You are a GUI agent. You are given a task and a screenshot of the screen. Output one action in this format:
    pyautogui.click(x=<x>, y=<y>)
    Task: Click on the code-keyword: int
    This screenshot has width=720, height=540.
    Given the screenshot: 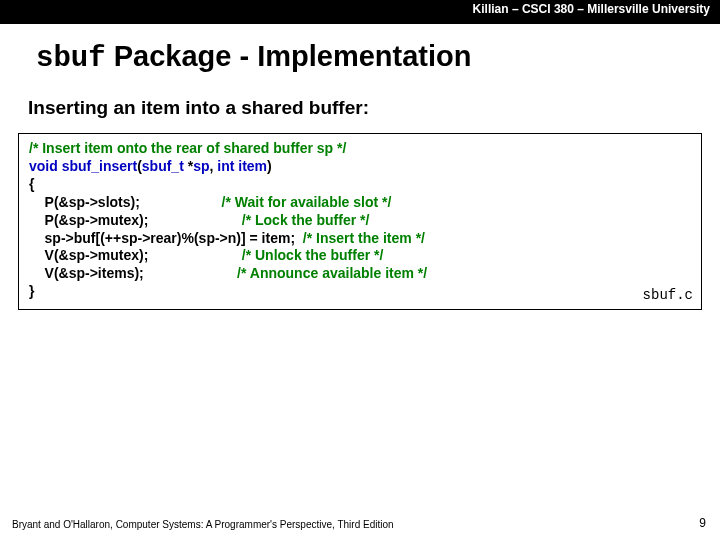 What is the action you would take?
    pyautogui.click(x=226, y=166)
    